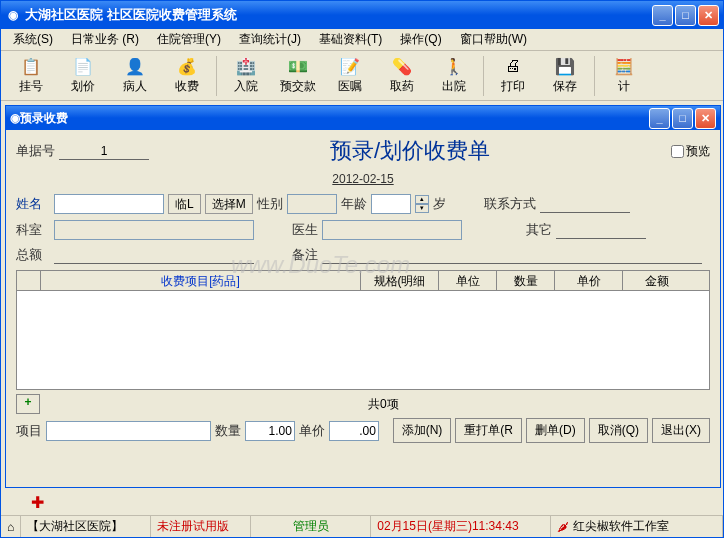  Describe the element at coordinates (513, 76) in the screenshot. I see `tool-print: 🖨打印` at that location.